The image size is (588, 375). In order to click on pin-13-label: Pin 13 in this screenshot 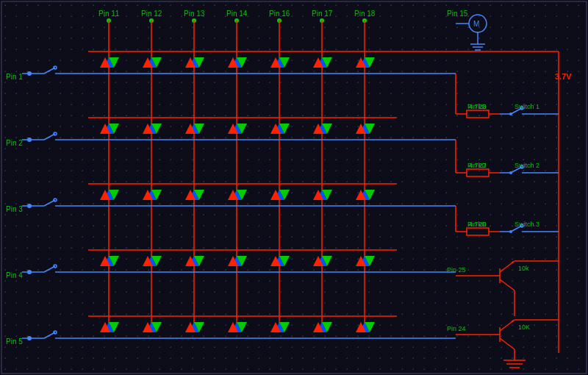, I will do `click(194, 13)`.